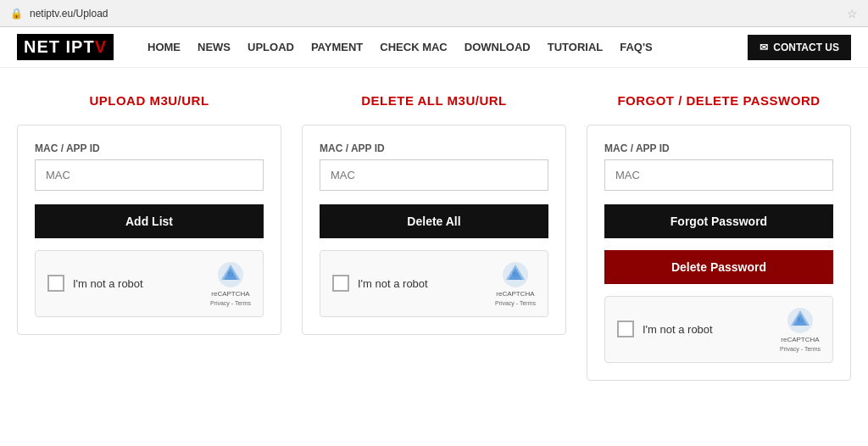 Image resolution: width=868 pixels, height=446 pixels. I want to click on recaptcha-logo-icon-2: ↻, so click(515, 275).